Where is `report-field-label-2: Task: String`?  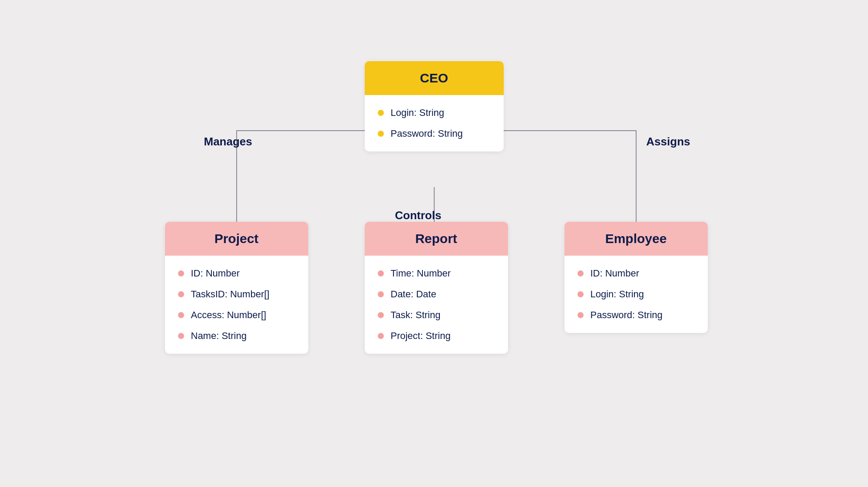 report-field-label-2: Task: String is located at coordinates (416, 315).